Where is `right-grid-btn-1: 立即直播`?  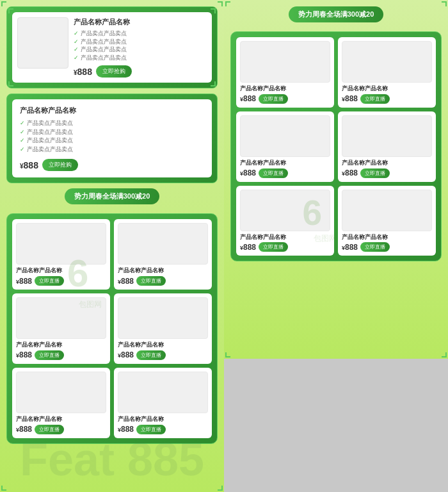 right-grid-btn-1: 立即直播 is located at coordinates (375, 99).